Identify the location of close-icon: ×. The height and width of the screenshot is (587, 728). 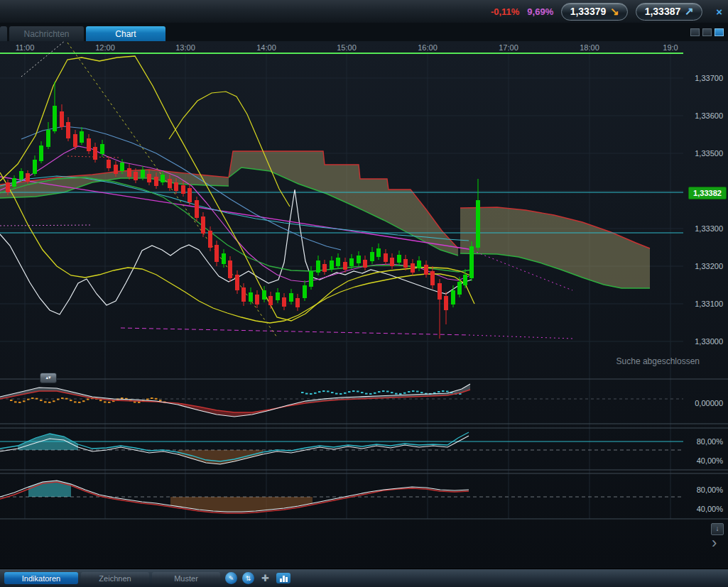
(719, 11).